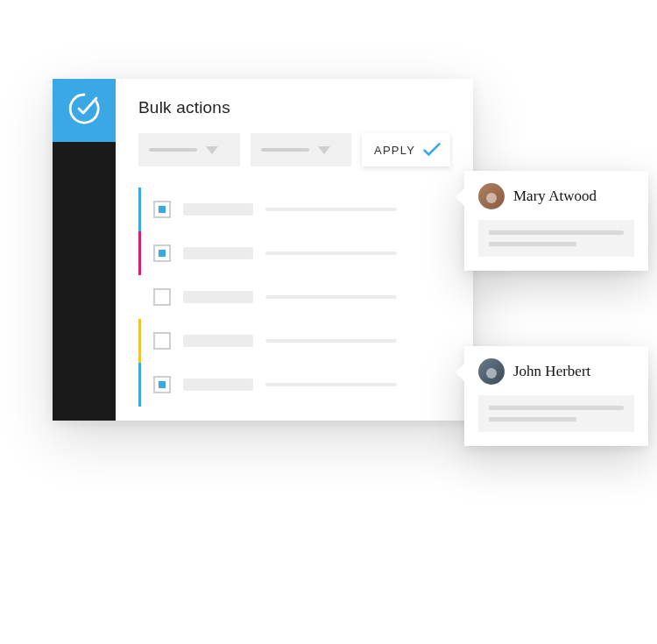  Describe the element at coordinates (552, 372) in the screenshot. I see `popover-user-name: John Herbert` at that location.